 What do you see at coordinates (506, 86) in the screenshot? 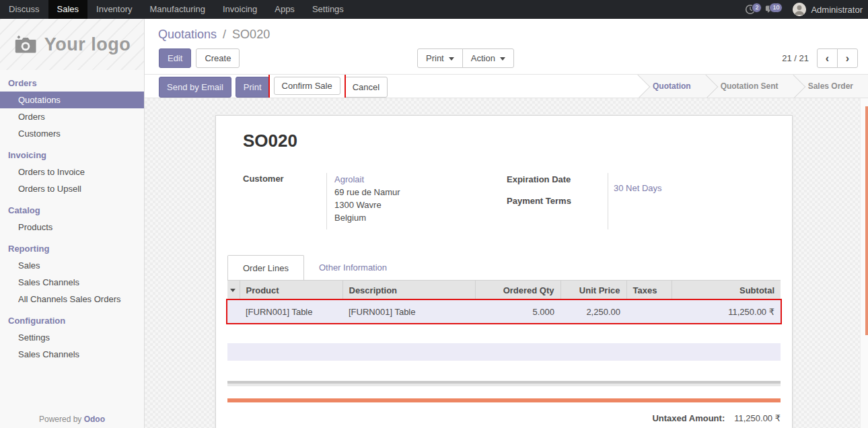
I see `statusbar: Send by Email Print Confirm Sale Cancel …` at bounding box center [506, 86].